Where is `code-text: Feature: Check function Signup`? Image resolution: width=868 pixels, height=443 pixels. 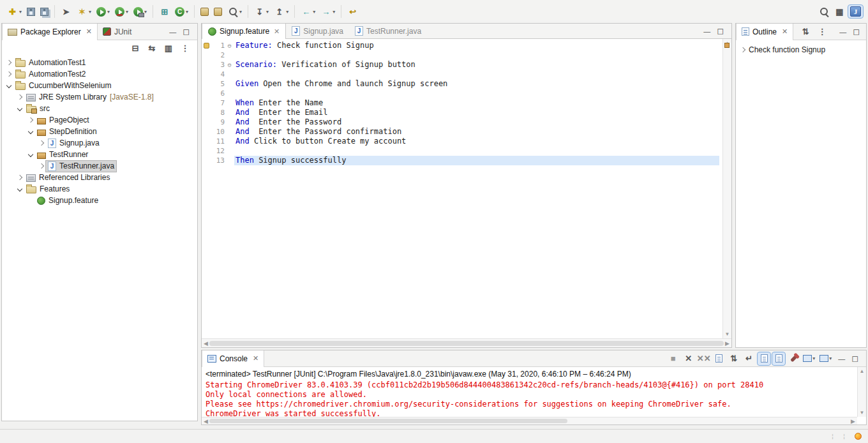 code-text: Feature: Check function Signup is located at coordinates (477, 46).